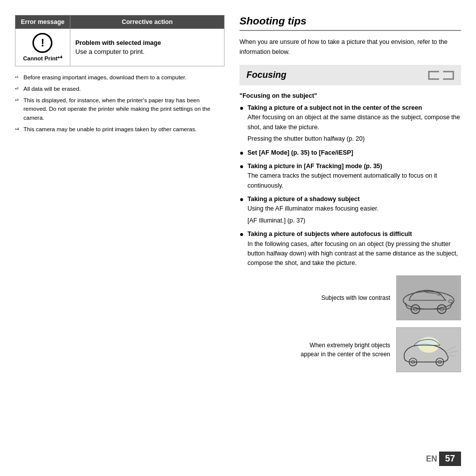 The image size is (476, 476). Describe the element at coordinates (354, 209) in the screenshot. I see `sub-text: Using the AF illuminator makes focusing …` at that location.